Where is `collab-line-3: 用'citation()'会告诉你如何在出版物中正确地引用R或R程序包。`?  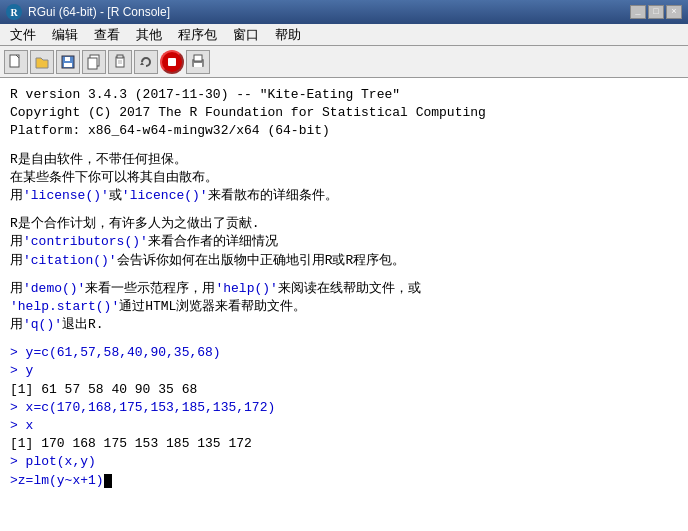 collab-line-3: 用'citation()'会告诉你如何在出版物中正确地引用R或R程序包。 is located at coordinates (344, 261).